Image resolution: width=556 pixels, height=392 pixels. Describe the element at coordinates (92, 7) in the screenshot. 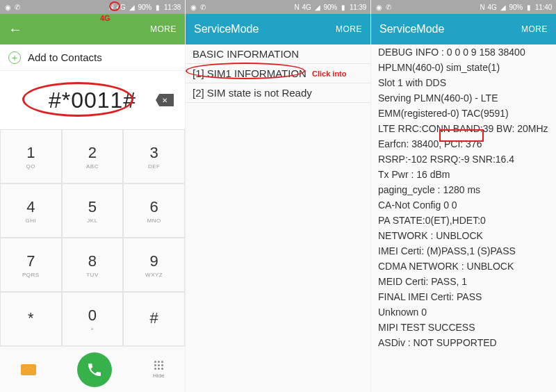

I see `status-bar: ◉ ✆ N 4G ◢ 90% ▮ 11:38` at that location.